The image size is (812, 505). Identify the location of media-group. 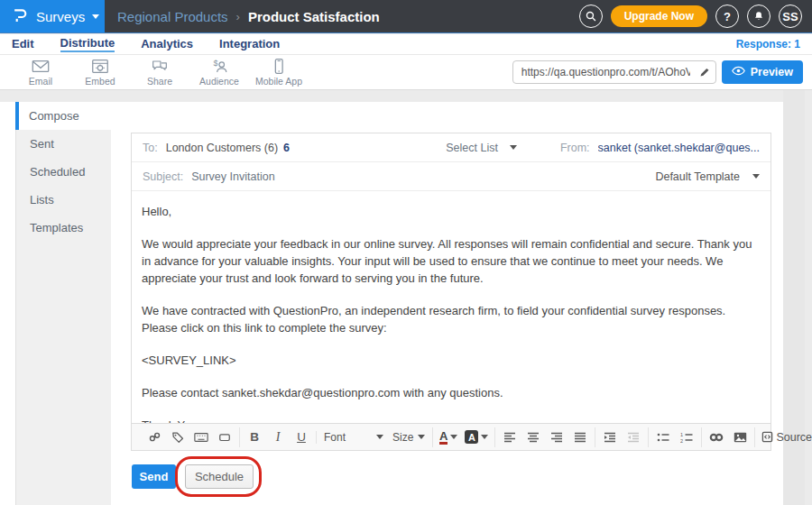
(727, 437).